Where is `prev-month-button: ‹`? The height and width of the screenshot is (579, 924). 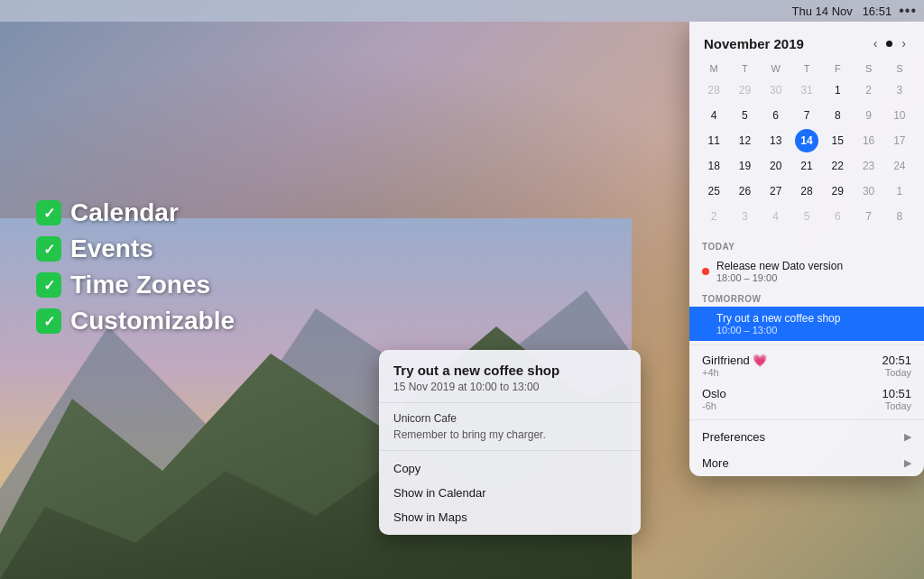
prev-month-button: ‹ is located at coordinates (875, 43).